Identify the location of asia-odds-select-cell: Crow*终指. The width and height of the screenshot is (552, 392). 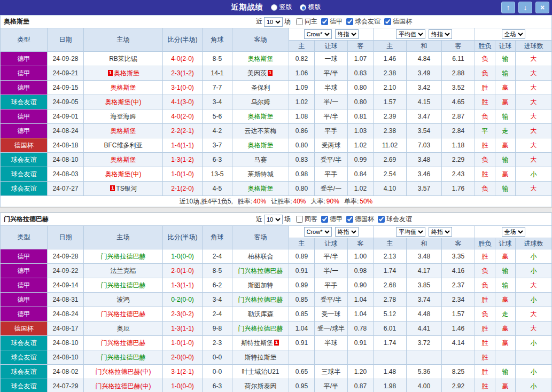
(331, 232).